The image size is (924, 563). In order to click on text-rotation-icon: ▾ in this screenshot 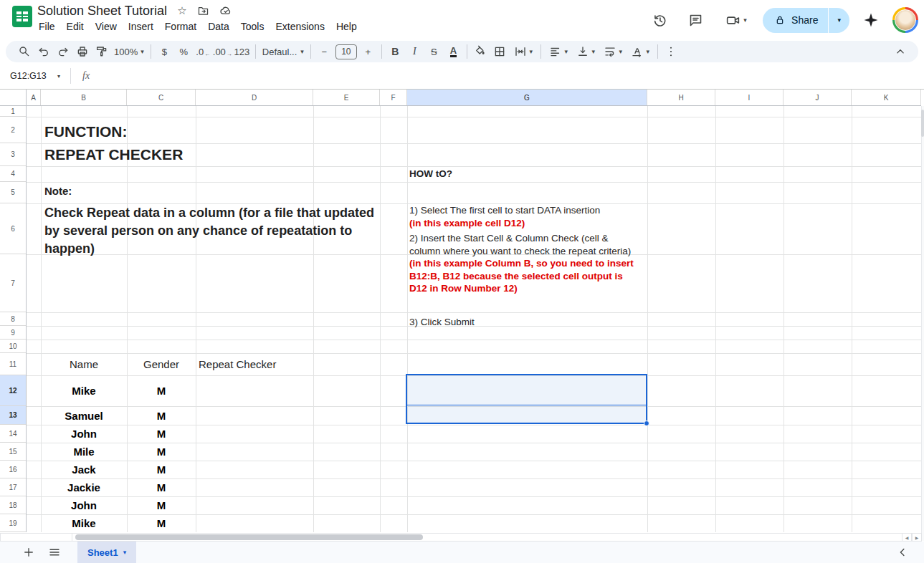, I will do `click(640, 52)`.